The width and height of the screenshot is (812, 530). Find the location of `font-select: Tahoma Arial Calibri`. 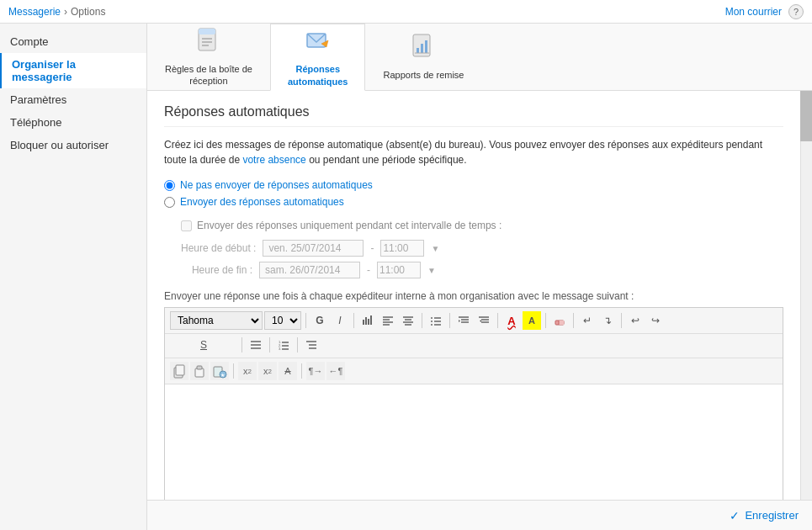

font-select: Tahoma Arial Calibri is located at coordinates (216, 321).